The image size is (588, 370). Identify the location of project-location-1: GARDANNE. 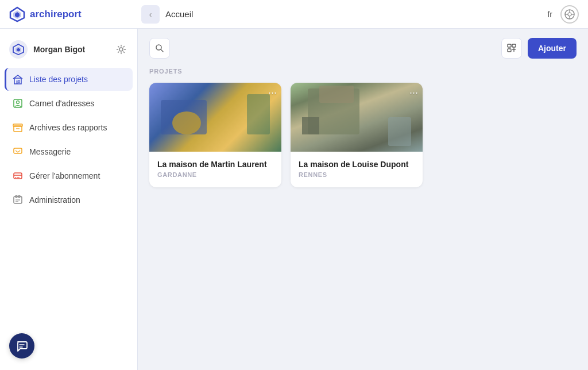
(215, 175).